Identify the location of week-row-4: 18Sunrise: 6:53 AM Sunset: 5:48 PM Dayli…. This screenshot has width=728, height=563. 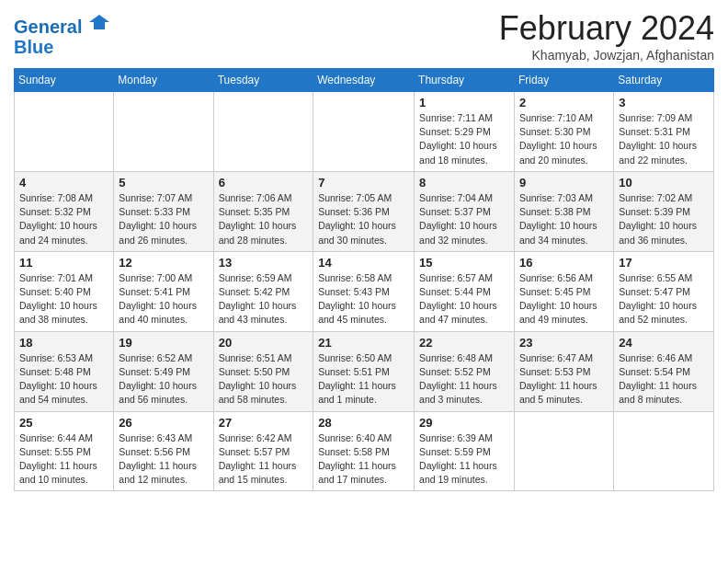
(364, 372).